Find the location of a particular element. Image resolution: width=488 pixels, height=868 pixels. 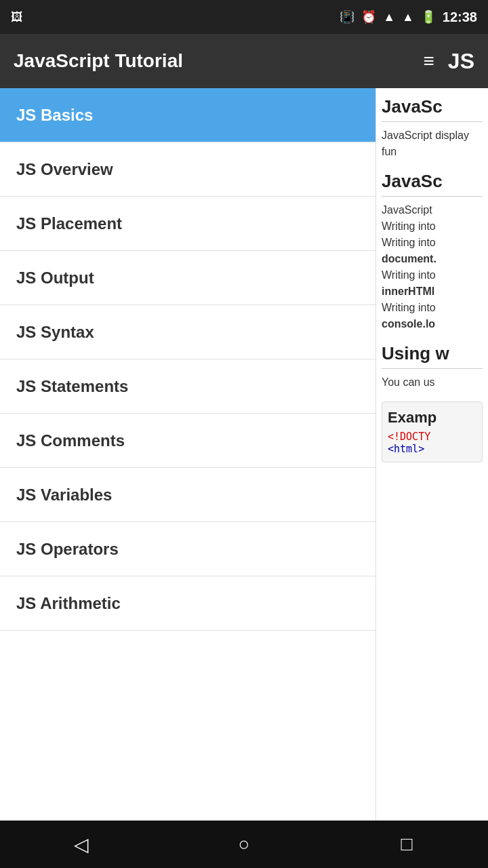

sidebar-item-label-js-placement: JS Placement is located at coordinates (69, 224).